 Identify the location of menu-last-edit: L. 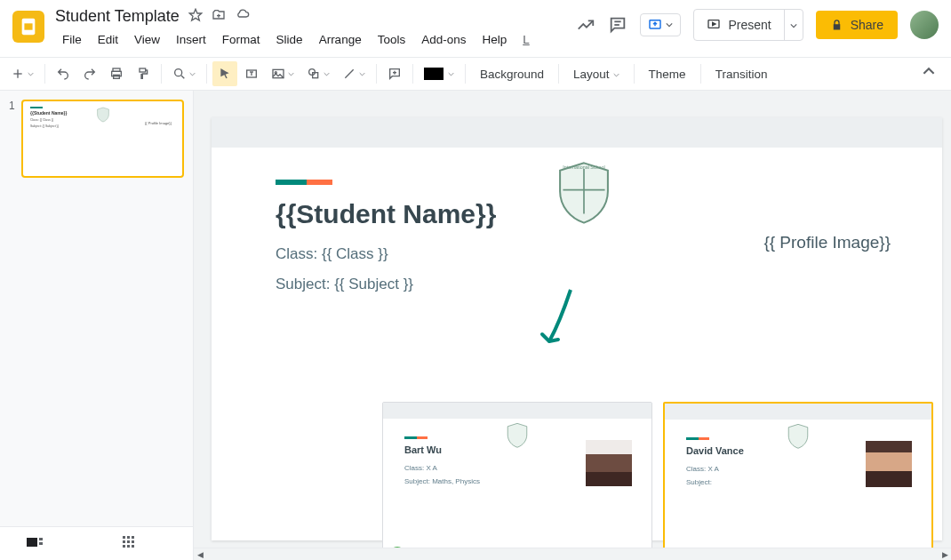
(526, 39).